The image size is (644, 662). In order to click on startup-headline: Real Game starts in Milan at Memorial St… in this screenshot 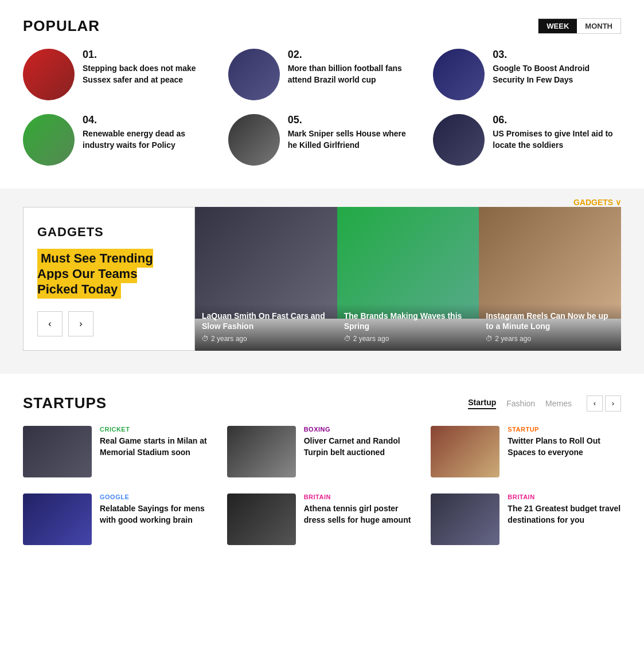, I will do `click(157, 447)`.